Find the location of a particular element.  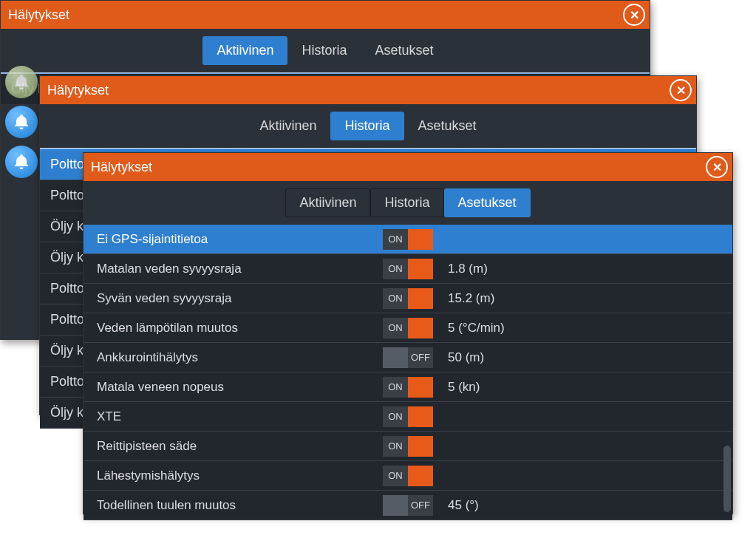

setting-value: 50 (m) is located at coordinates (585, 358).